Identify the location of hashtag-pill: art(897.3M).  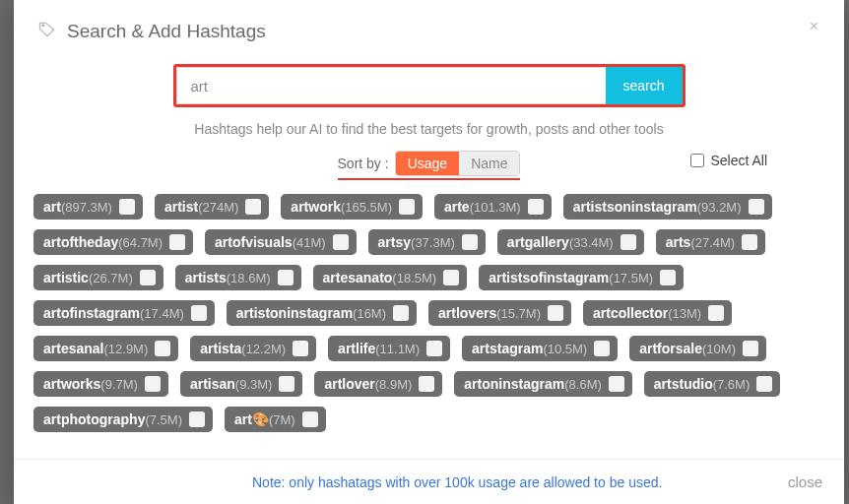
(89, 207).